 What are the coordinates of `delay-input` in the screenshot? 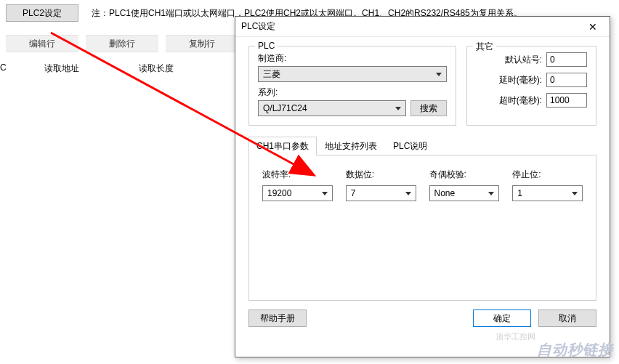 It's located at (567, 80).